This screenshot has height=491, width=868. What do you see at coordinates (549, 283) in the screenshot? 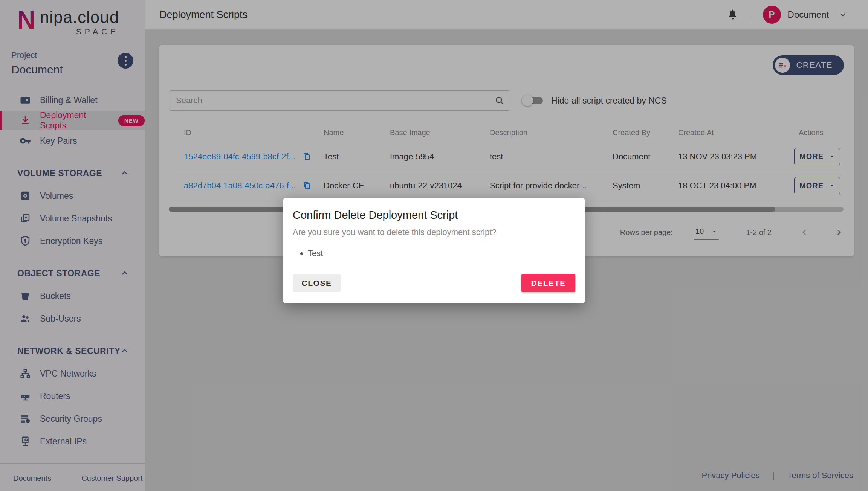
I see `delete-button: DELETE` at bounding box center [549, 283].